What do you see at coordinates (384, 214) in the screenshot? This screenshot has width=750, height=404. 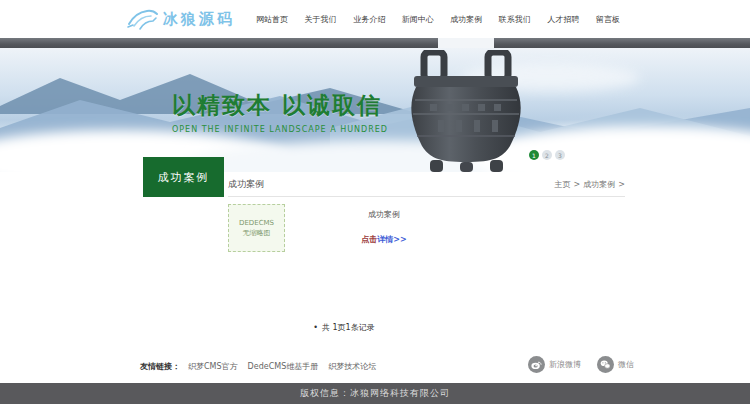 I see `case-title-link: 成功案例` at bounding box center [384, 214].